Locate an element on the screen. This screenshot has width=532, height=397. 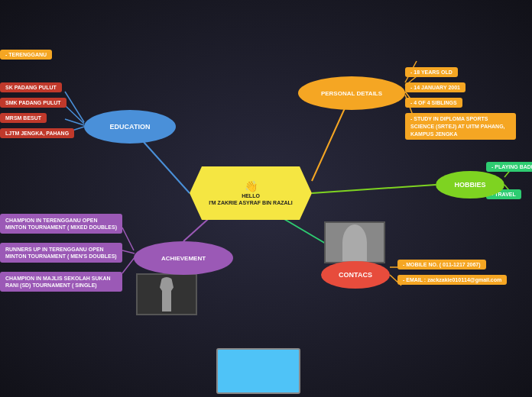
contacts-node: CONTACS is located at coordinates (355, 275).